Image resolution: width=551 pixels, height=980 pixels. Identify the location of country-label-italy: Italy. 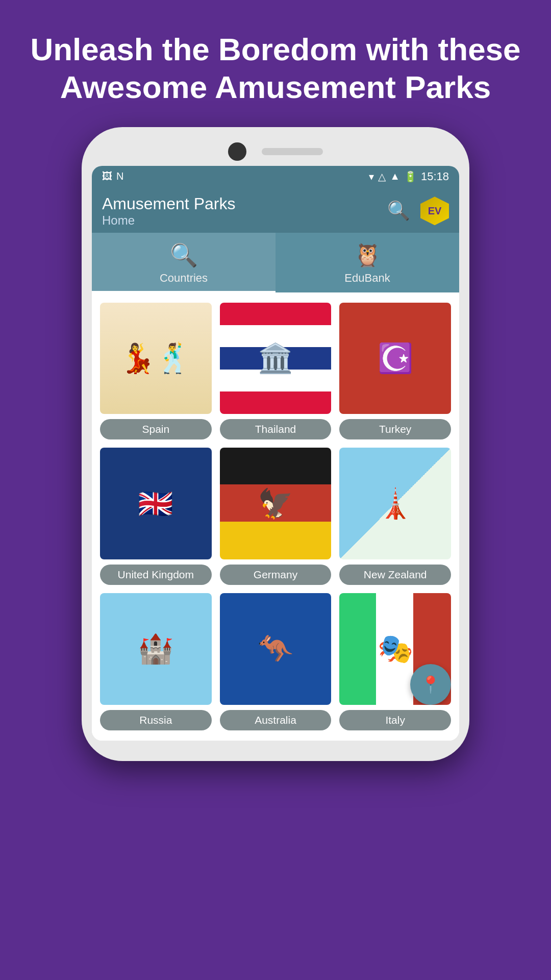
(395, 720).